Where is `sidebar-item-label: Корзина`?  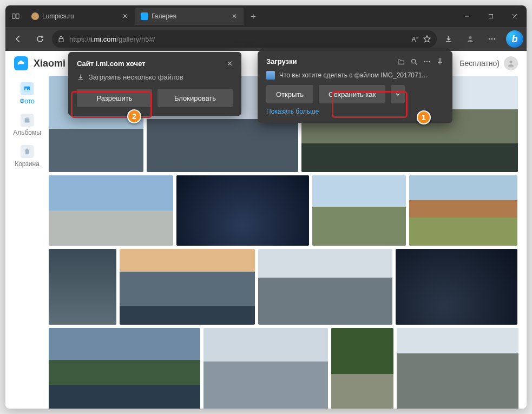 sidebar-item-label: Корзина is located at coordinates (27, 164).